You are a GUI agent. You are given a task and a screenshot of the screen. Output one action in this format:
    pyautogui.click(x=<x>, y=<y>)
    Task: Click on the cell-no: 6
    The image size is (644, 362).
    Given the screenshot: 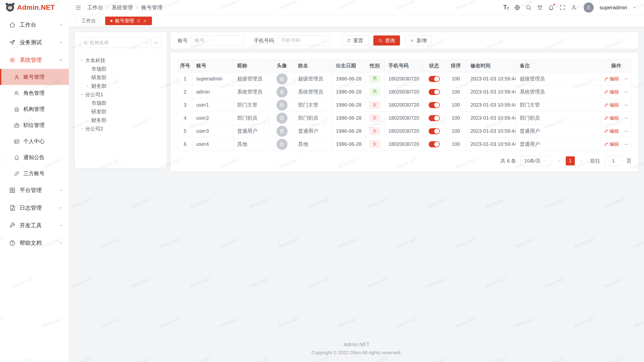 What is the action you would take?
    pyautogui.click(x=185, y=144)
    